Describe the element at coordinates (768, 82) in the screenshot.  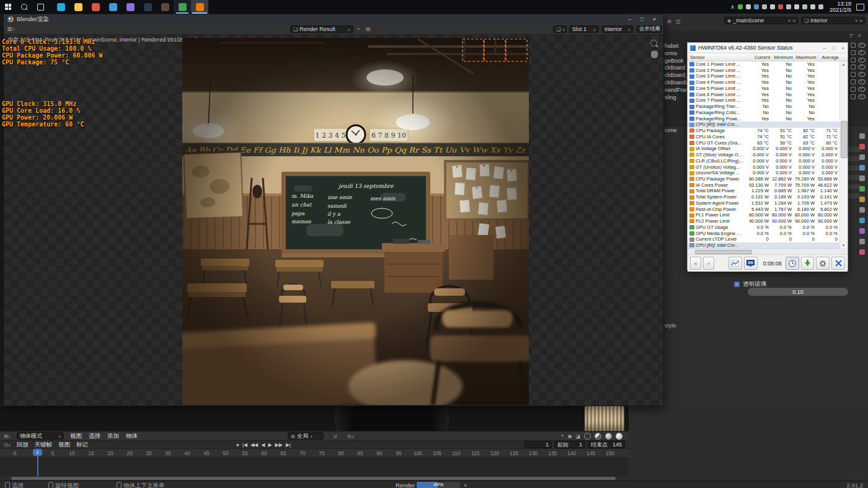
I see `hwinfo-sensor-row: Core 4 Power Limit ...YesNoYes` at that location.